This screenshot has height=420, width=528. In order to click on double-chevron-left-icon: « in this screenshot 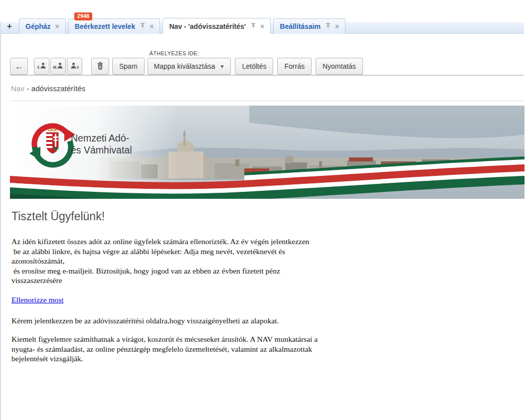, I will do `click(55, 67)`.